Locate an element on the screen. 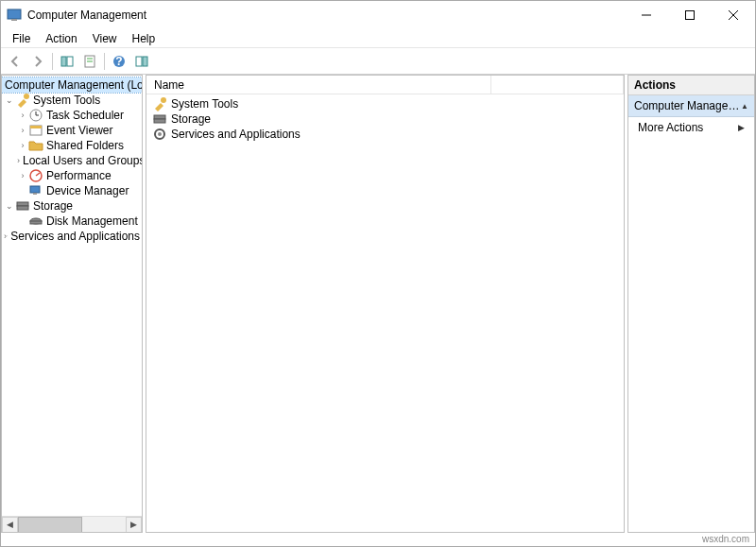  list-item: Storage is located at coordinates (386, 119).